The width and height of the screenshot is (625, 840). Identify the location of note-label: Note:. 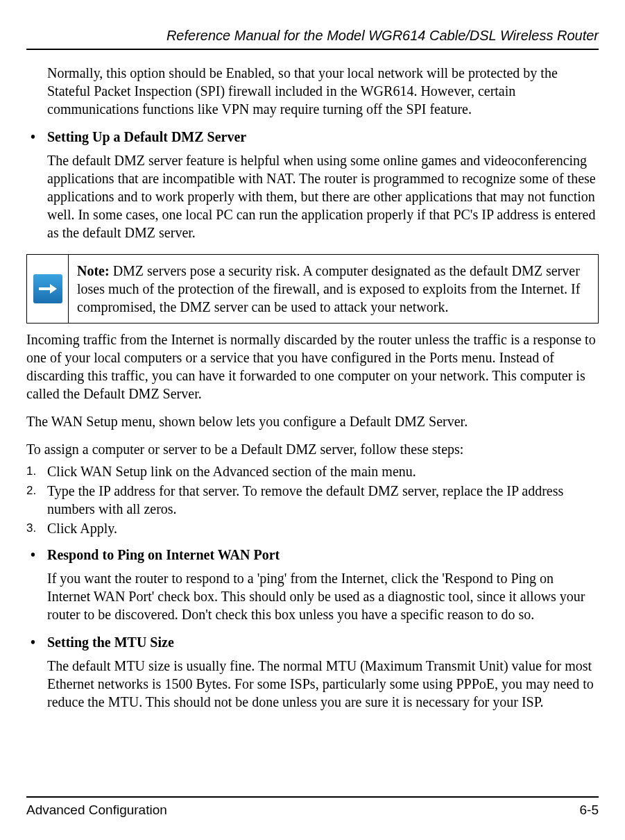
(93, 271).